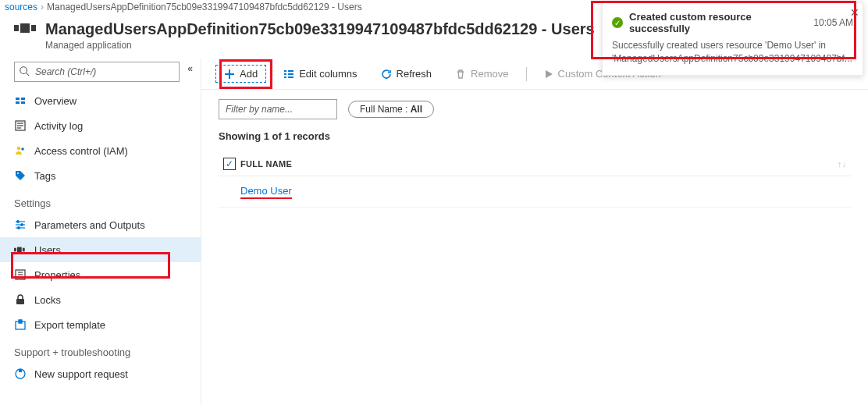  What do you see at coordinates (190, 69) in the screenshot?
I see `collapse-sidebar-icon: «` at bounding box center [190, 69].